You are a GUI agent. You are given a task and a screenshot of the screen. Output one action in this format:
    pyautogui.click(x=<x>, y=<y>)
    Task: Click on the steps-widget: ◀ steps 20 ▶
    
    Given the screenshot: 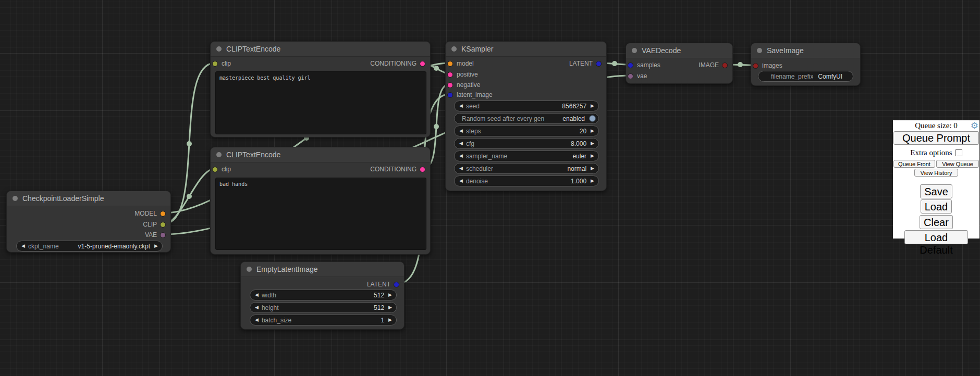 What is the action you would take?
    pyautogui.click(x=526, y=131)
    